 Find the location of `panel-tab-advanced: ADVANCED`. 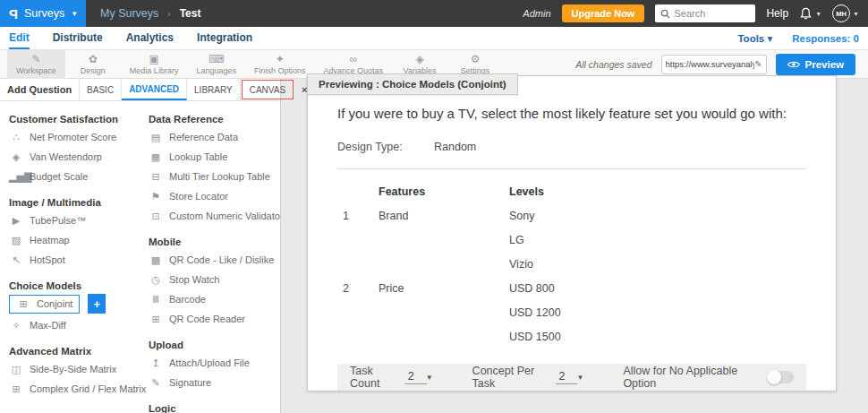

panel-tab-advanced: ADVANCED is located at coordinates (154, 90).